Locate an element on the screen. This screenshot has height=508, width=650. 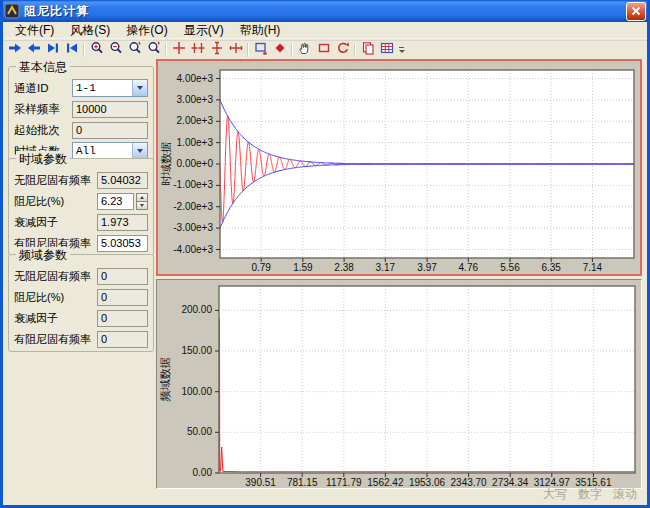
menu-item-2: 操作(O) is located at coordinates (146, 30).